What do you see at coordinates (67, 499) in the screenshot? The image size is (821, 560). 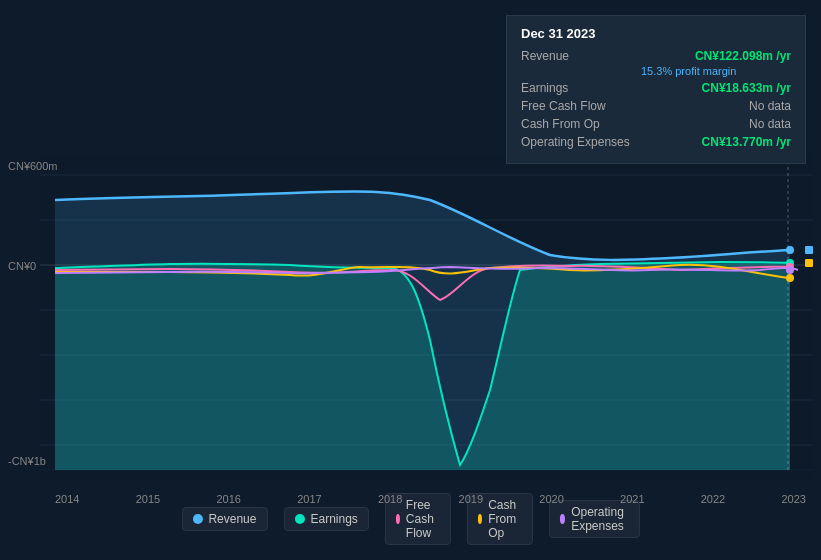 I see `x-label-2014: 2014` at bounding box center [67, 499].